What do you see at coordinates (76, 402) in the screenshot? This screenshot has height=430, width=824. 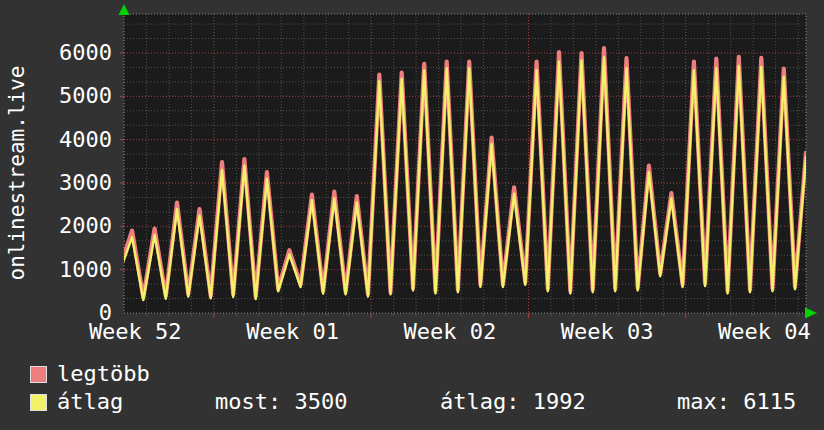 I see `legend-item: átlag` at bounding box center [76, 402].